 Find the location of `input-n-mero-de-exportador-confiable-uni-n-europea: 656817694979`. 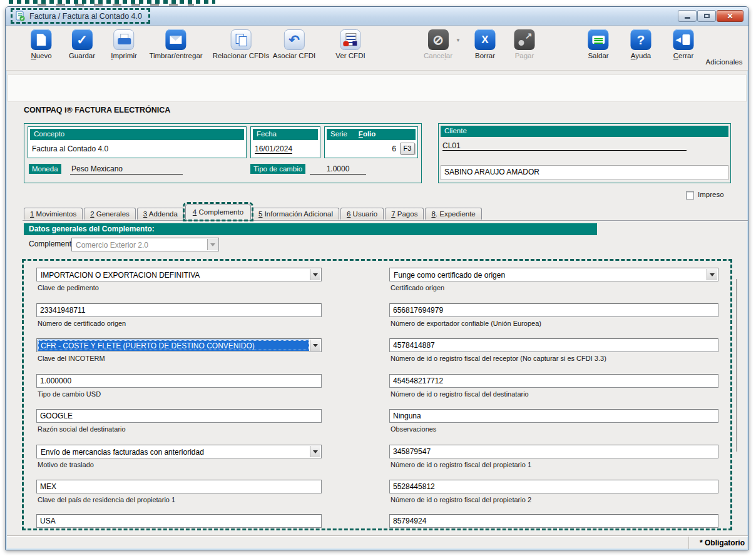

input-n-mero-de-exportador-confiable-uni-n-europea: 656817694979 is located at coordinates (554, 310).